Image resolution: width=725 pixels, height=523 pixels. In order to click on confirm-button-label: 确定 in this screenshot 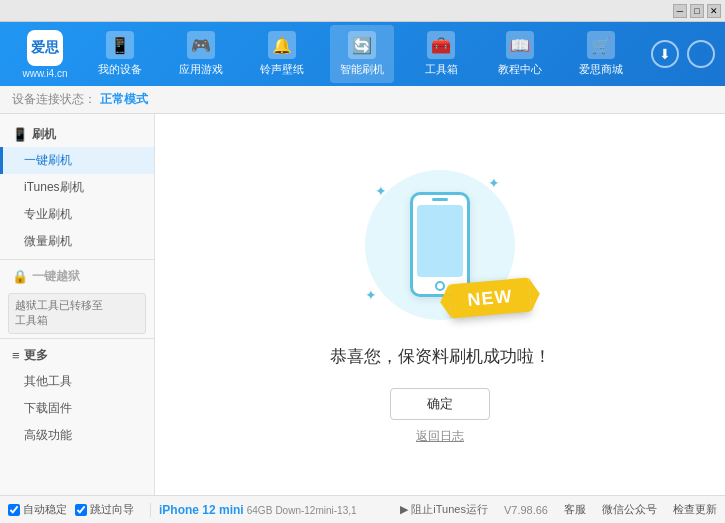, I will do `click(440, 404)`.